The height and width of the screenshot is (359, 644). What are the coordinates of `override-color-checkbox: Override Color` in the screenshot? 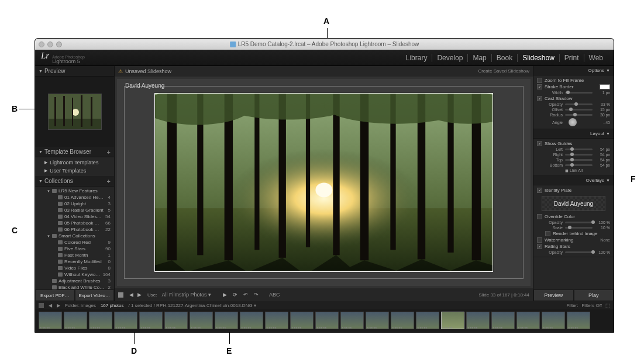 It's located at (573, 216).